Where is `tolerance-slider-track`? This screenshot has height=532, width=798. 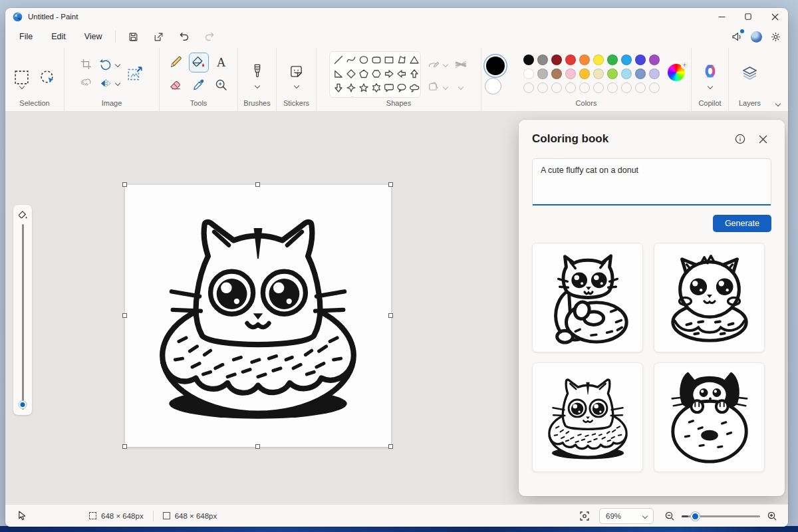 tolerance-slider-track is located at coordinates (23, 317).